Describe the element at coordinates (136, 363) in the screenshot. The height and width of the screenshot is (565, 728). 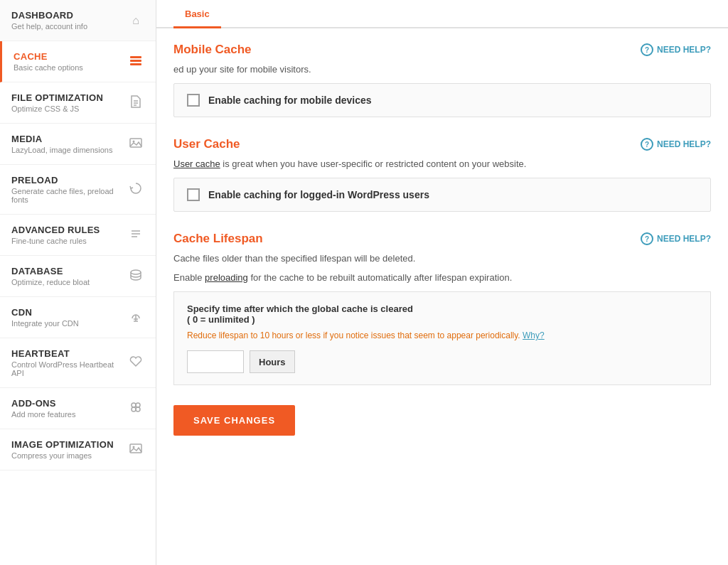
I see `heartbeat-icon` at that location.